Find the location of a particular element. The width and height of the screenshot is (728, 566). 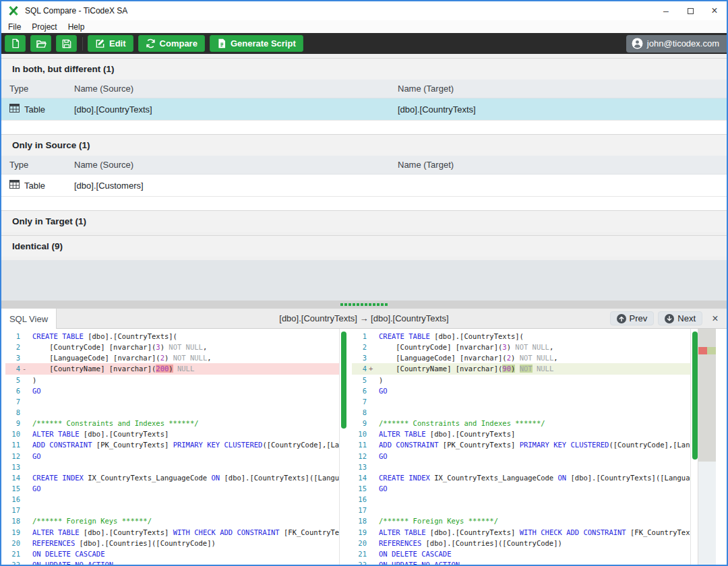

user-account-button: john@ticodex.com is located at coordinates (677, 44).